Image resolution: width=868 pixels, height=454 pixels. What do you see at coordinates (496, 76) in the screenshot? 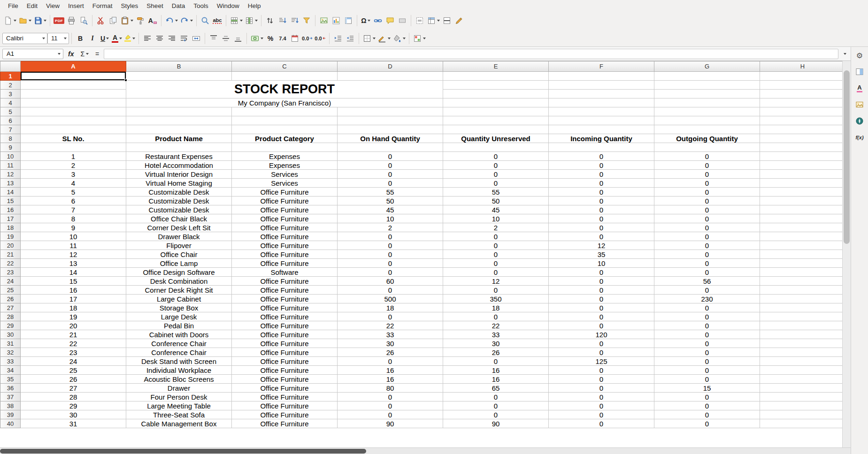
I see `cell-E1` at bounding box center [496, 76].